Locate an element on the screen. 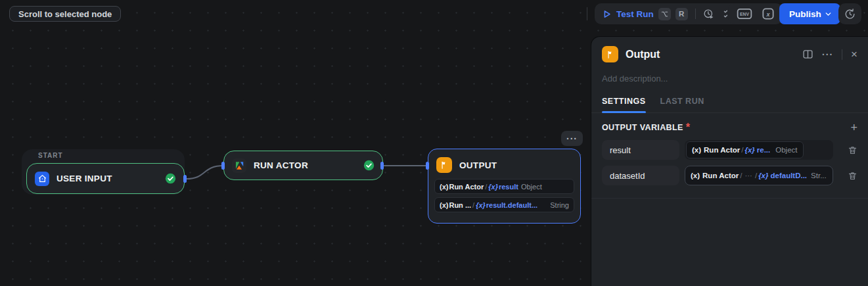  run-actor-node: RUN ACTOR is located at coordinates (304, 166).